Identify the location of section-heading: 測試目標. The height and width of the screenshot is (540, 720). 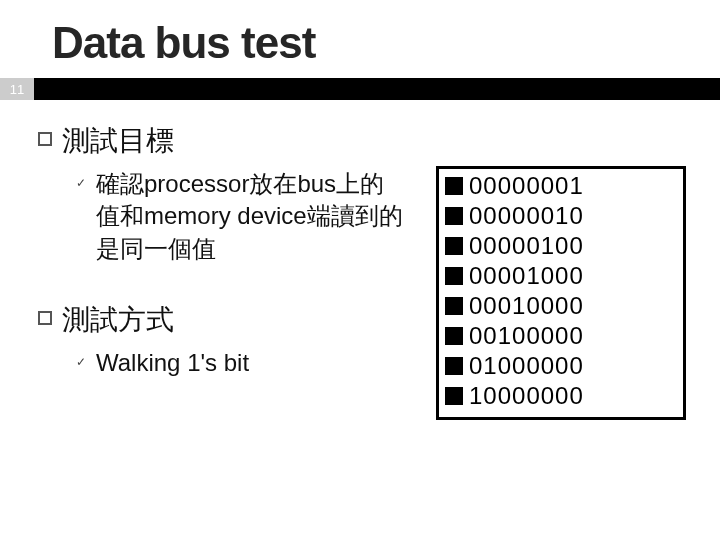
(118, 141).